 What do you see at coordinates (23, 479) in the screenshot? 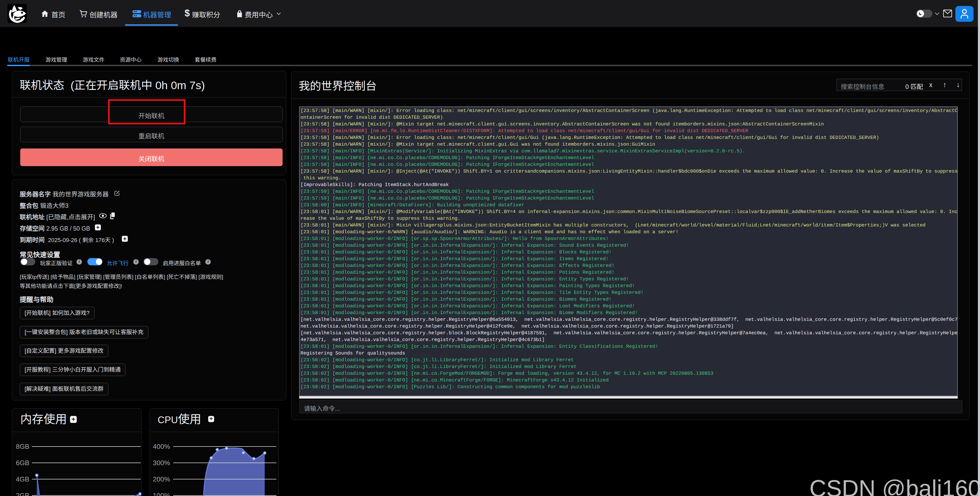
I see `svg-text: 4GB` at bounding box center [23, 479].